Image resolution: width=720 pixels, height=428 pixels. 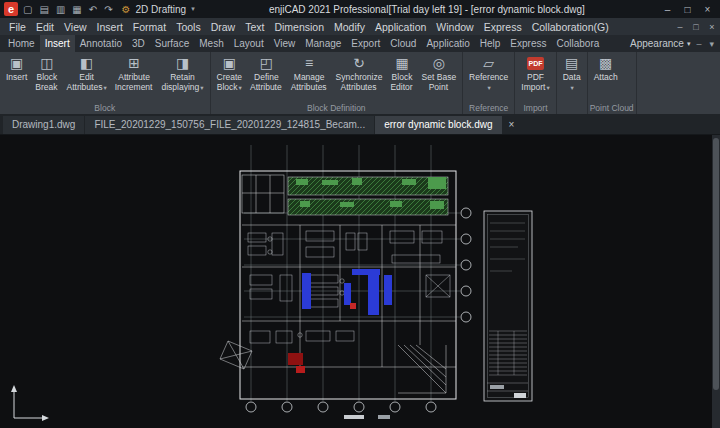 I want to click on define-attribute-icon: ◰, so click(x=266, y=63).